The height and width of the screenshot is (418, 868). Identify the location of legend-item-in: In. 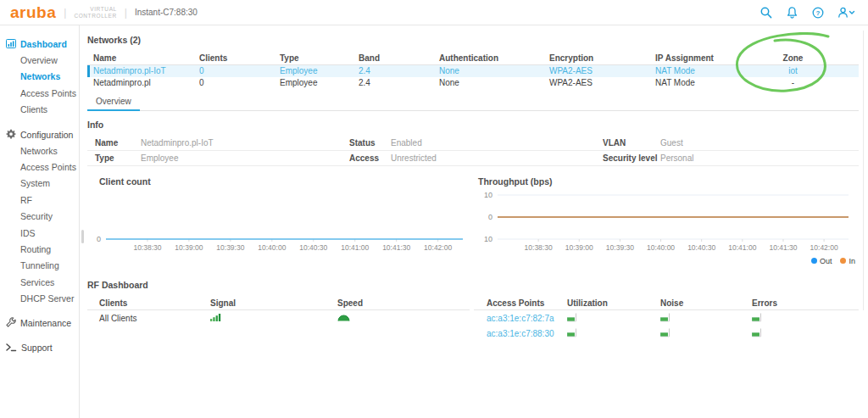
(848, 261).